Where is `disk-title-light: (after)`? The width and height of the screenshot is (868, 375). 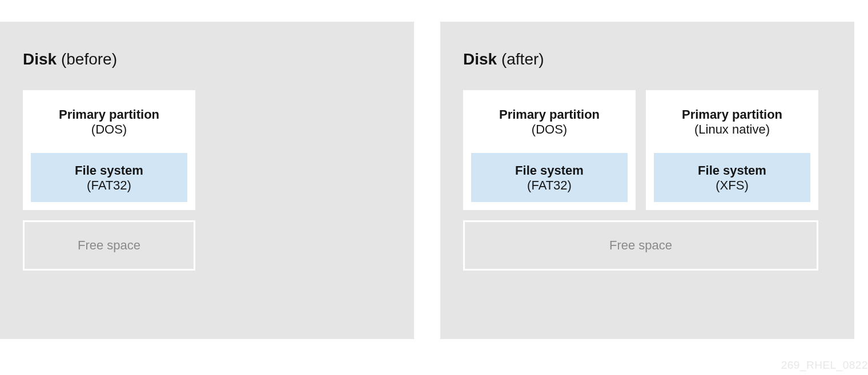
disk-title-light: (after) is located at coordinates (520, 59).